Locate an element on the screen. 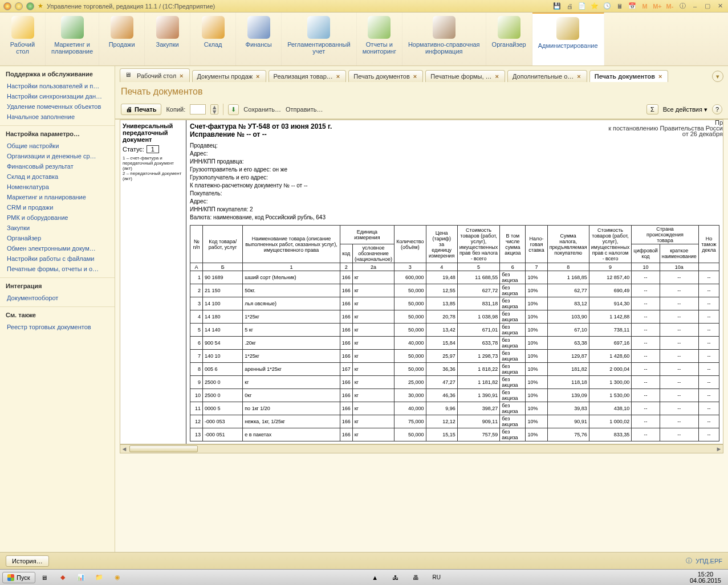 The height and width of the screenshot is (585, 728). ribbon-item: Финансы is located at coordinates (259, 39).